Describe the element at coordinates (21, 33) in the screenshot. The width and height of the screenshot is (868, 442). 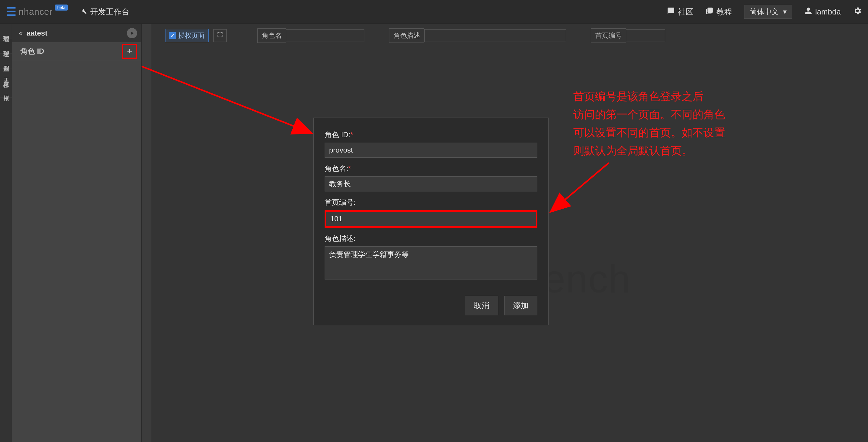
I see `chevron-left-icon: «` at that location.